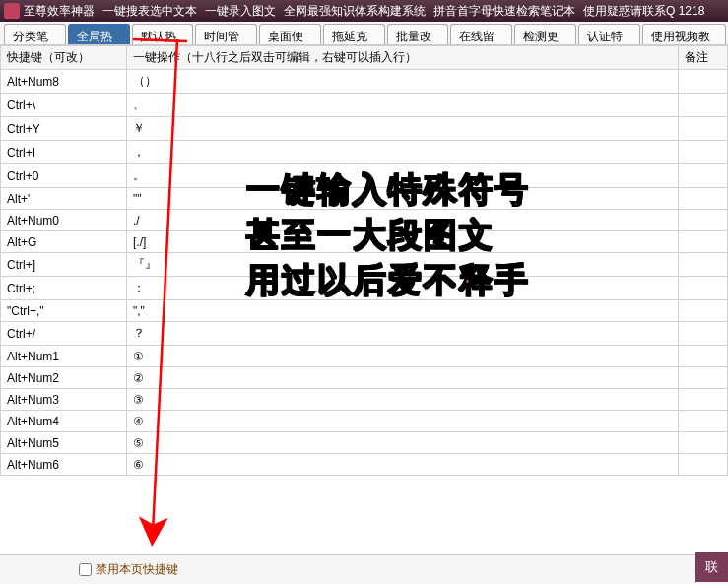 The image size is (728, 584). I want to click on cell-hotkey: Alt+Num2, so click(64, 378).